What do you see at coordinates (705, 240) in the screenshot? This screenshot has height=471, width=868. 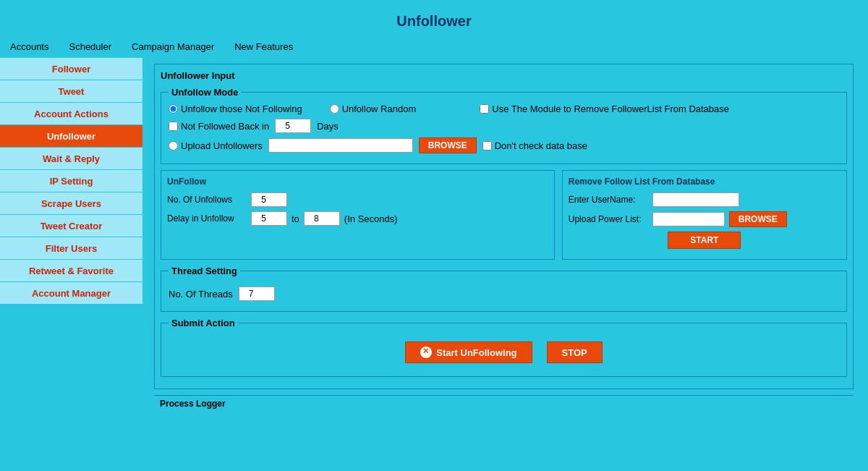 I see `remove-start-button: START` at bounding box center [705, 240].